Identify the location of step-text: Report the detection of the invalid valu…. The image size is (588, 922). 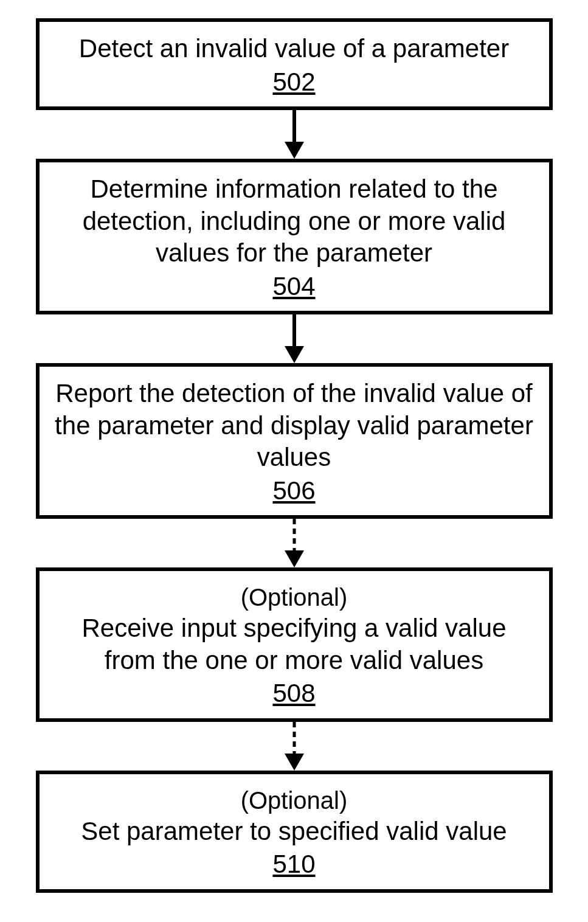
(294, 426).